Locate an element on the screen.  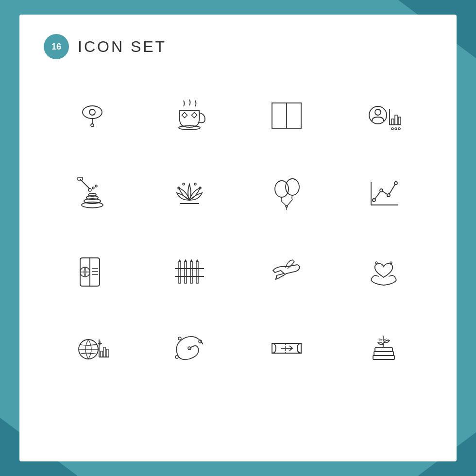
line-chart-icon is located at coordinates (384, 193).